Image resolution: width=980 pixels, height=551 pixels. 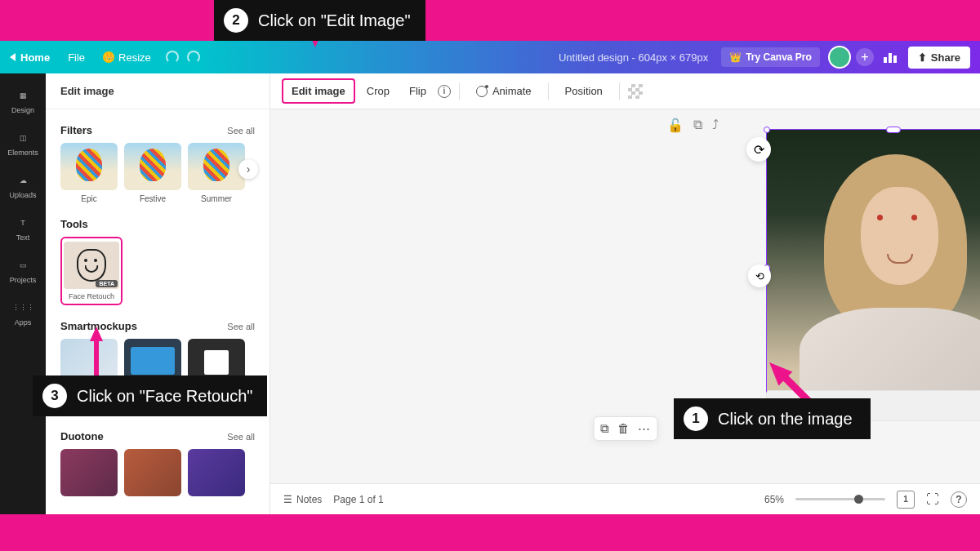 What do you see at coordinates (241, 437) in the screenshot?
I see `duotone-see-all: See all` at bounding box center [241, 437].